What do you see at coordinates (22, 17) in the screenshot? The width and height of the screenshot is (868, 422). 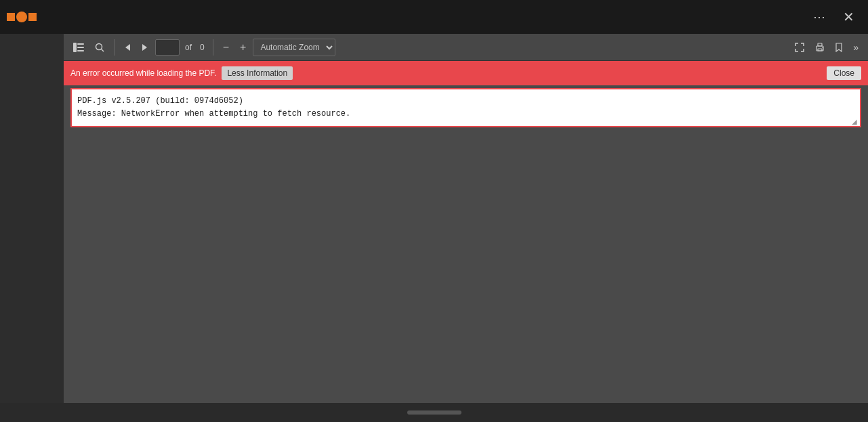 I see `nextcloud-logo` at bounding box center [22, 17].